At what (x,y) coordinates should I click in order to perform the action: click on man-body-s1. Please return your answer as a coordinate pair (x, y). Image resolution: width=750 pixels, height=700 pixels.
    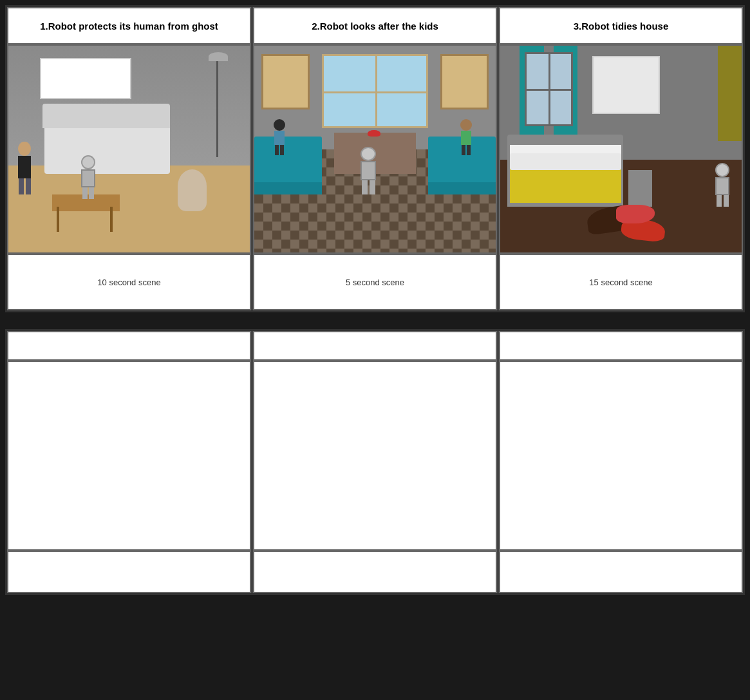
    Looking at the image, I should click on (24, 167).